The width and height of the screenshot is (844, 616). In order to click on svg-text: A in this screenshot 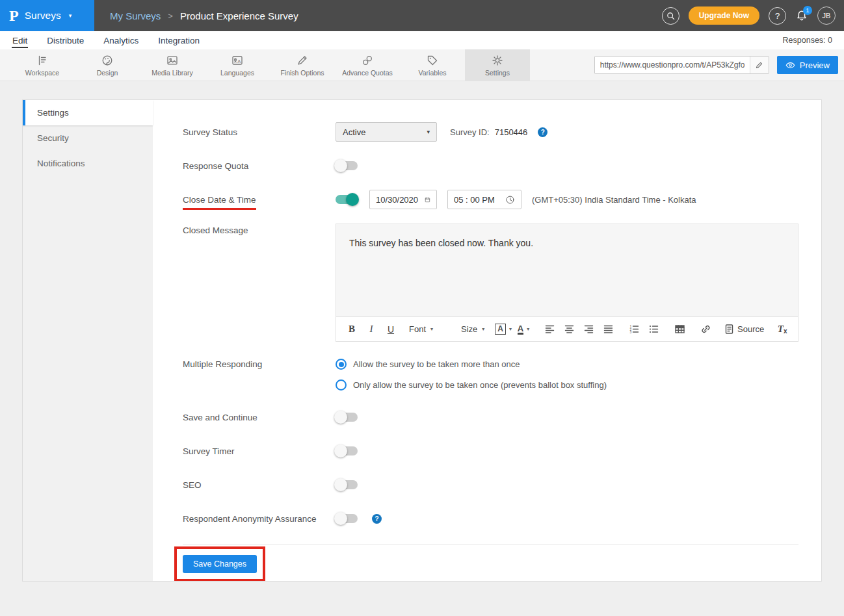, I will do `click(239, 61)`.